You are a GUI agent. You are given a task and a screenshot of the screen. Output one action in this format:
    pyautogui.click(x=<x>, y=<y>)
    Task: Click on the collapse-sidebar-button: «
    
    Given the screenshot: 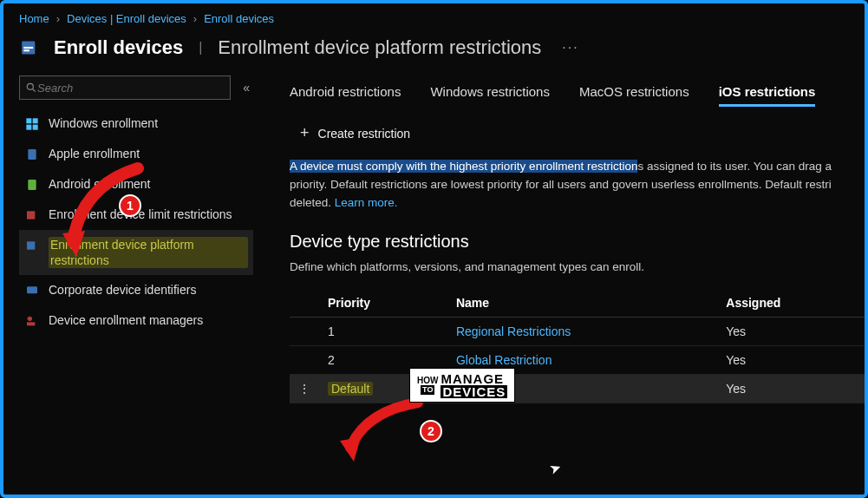 What is the action you would take?
    pyautogui.click(x=246, y=88)
    